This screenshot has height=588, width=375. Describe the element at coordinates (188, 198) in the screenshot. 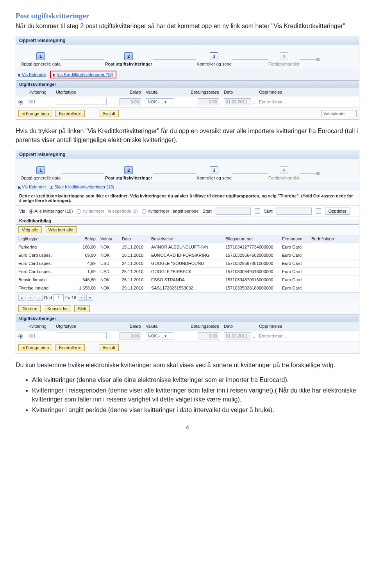

I see `instruction-text: Dette er kredittkortkvitteringene som ik…` at that location.